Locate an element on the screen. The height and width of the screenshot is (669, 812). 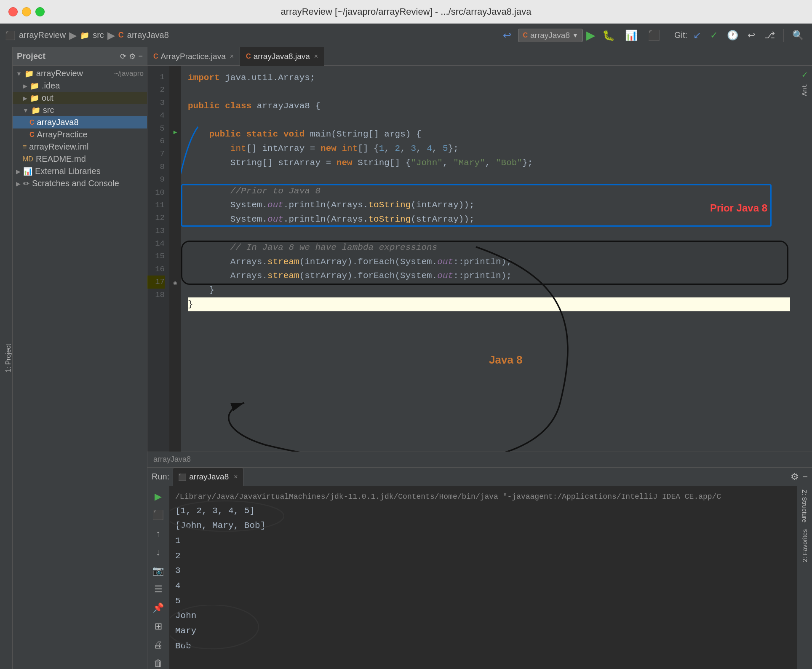
sync-button: ⟳ is located at coordinates (123, 56).